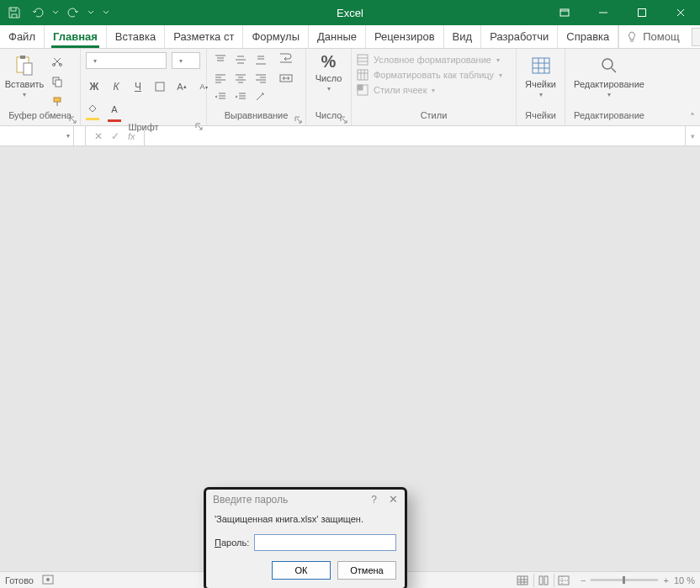 This screenshot has height=588, width=700. What do you see at coordinates (72, 119) in the screenshot?
I see `clipboard-dialog-launcher-icon` at bounding box center [72, 119].